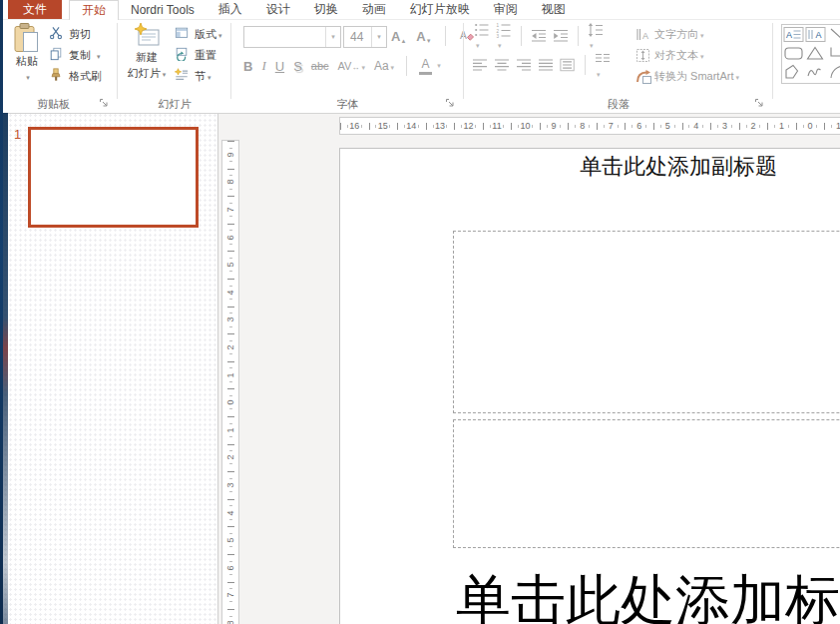  I want to click on paste-label: 粘贴, so click(27, 62).